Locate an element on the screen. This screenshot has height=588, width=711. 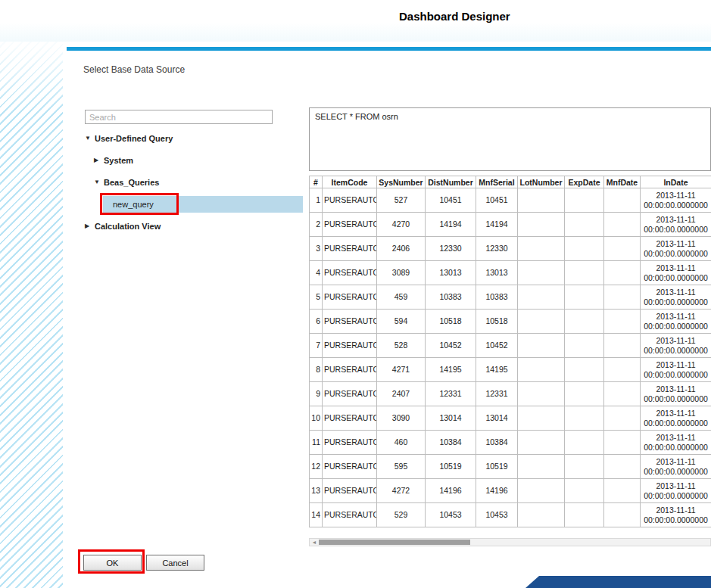
column-header-sysnumber: SysNumber is located at coordinates (401, 182).